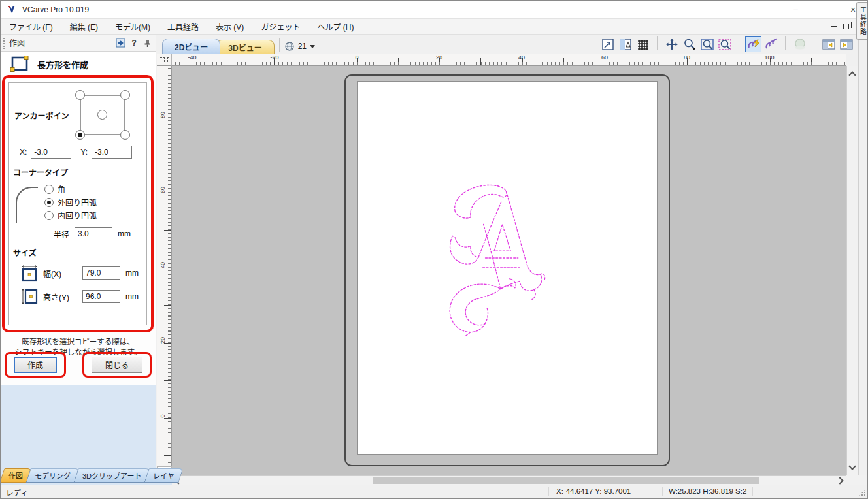 The width and height of the screenshot is (868, 499). What do you see at coordinates (84, 26) in the screenshot?
I see `menu-edit: 編集 (E)` at bounding box center [84, 26].